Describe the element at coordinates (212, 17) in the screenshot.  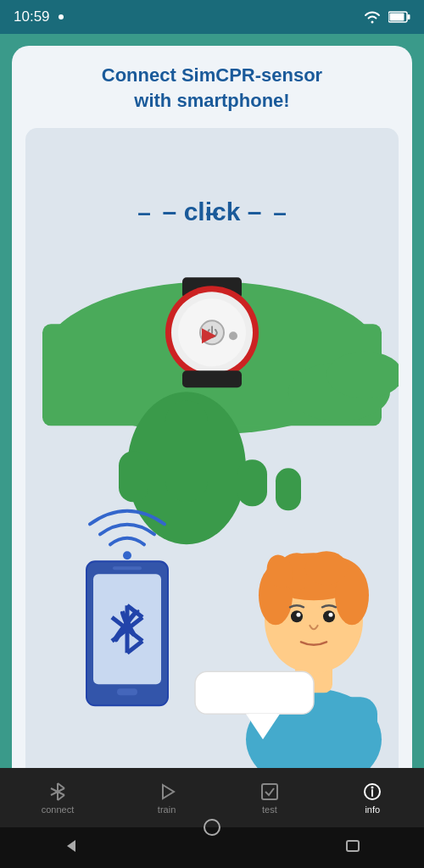
I see `status-bar: 10:59` at that location.